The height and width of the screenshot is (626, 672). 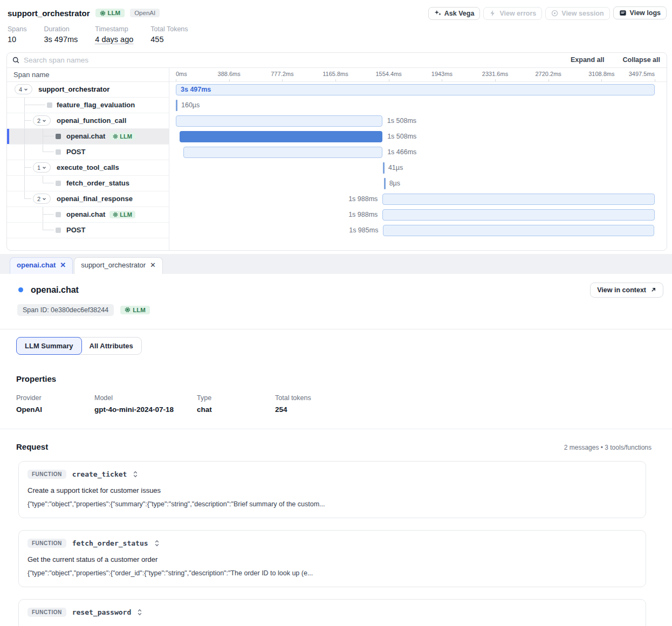 What do you see at coordinates (55, 290) in the screenshot?
I see `detail-span-title: openai.chat` at bounding box center [55, 290].